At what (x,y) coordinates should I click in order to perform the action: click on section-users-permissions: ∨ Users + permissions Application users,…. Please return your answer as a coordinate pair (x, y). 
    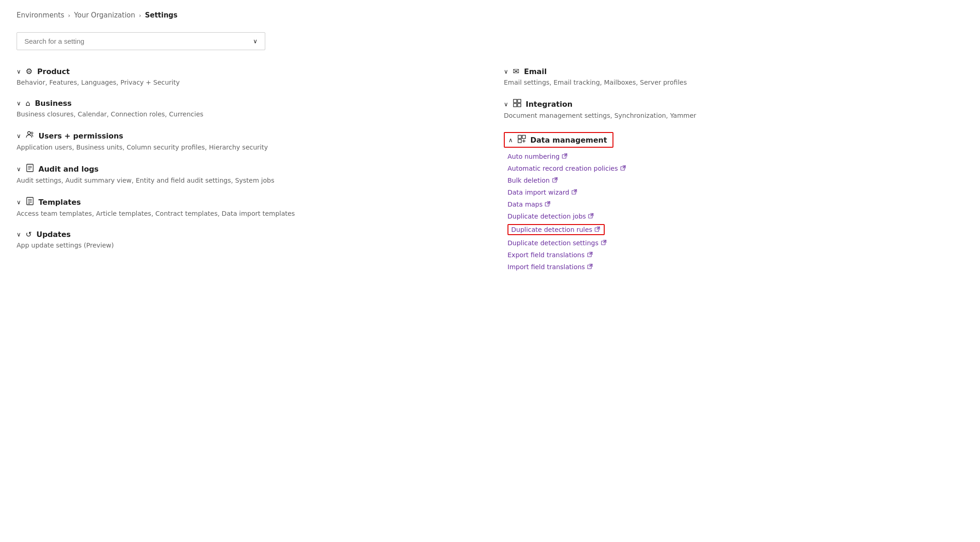
    Looking at the image, I should click on (246, 141).